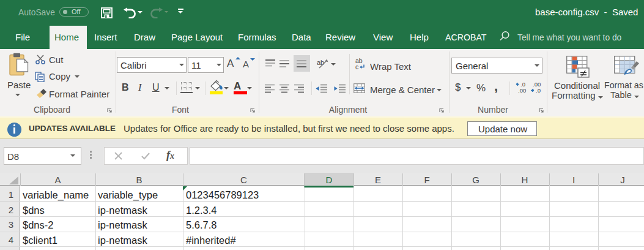 The height and width of the screenshot is (250, 644). Describe the element at coordinates (357, 66) in the screenshot. I see `svg-text: c` at that location.